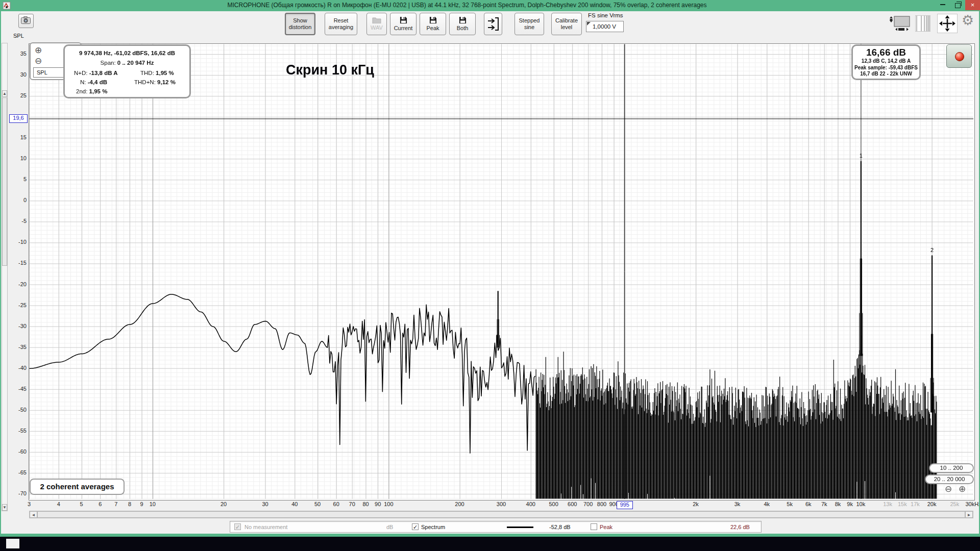  What do you see at coordinates (973, 5) in the screenshot?
I see `close-button: ×` at bounding box center [973, 5].